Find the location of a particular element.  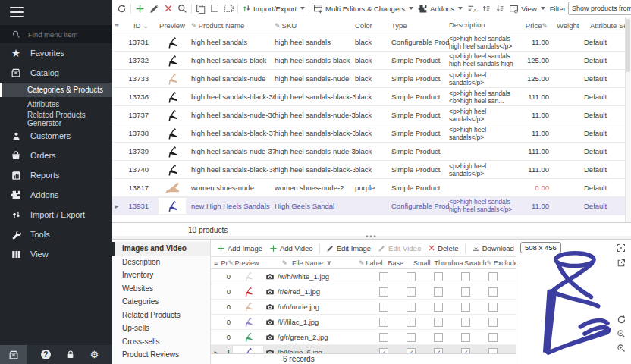

add-image-button: Add Image is located at coordinates (240, 249).